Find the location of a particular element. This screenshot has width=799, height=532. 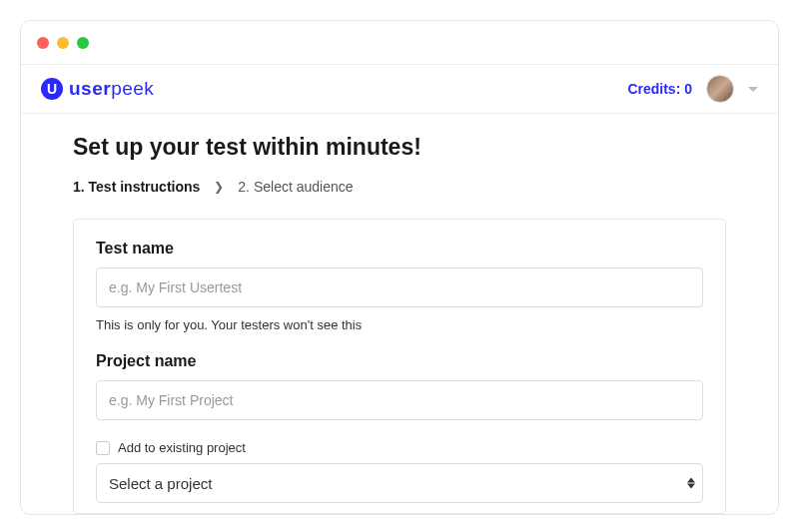

page-title: Set up your test within minutes! is located at coordinates (400, 148).